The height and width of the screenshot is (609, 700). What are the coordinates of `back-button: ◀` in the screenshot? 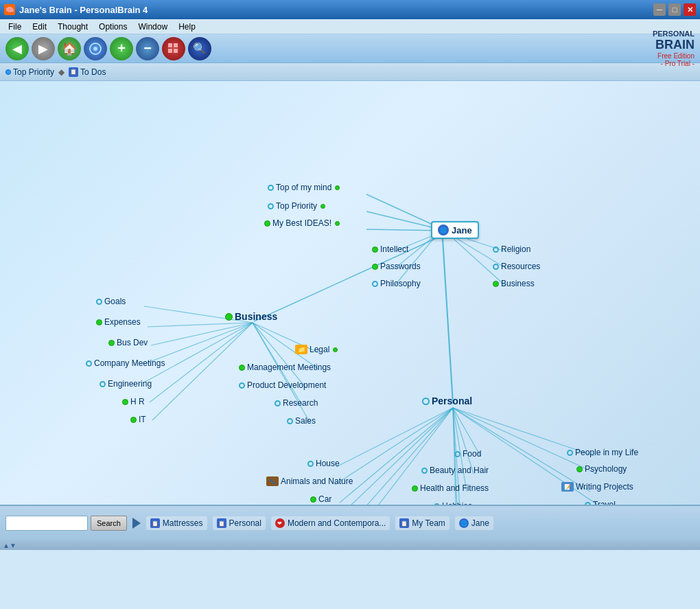 It's located at (17, 49).